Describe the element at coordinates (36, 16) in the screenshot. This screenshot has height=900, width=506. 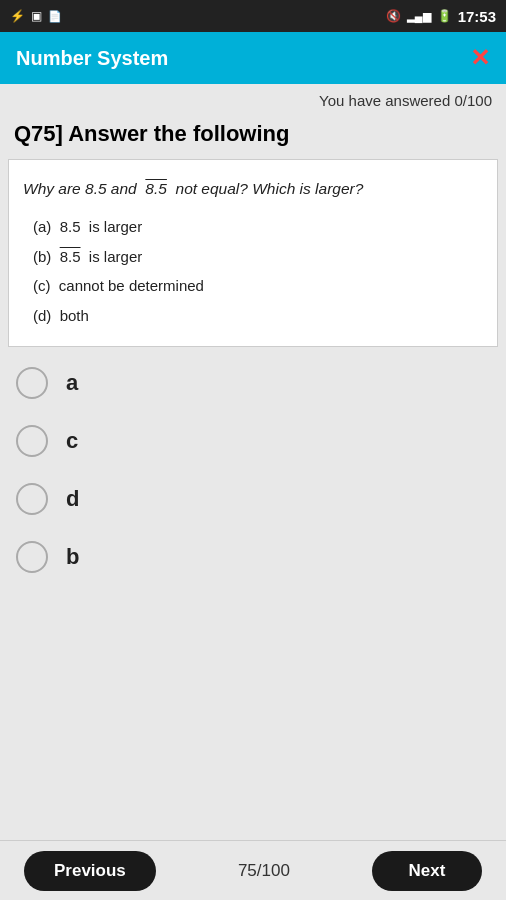
I see `status-left-icons: ⚡ ▣ 📄` at that location.